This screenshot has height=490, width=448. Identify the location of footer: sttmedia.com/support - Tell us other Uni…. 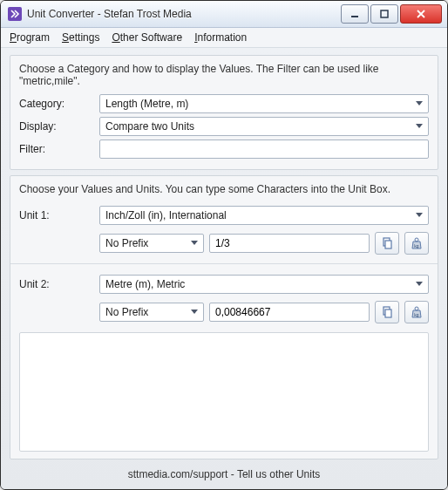
(224, 474).